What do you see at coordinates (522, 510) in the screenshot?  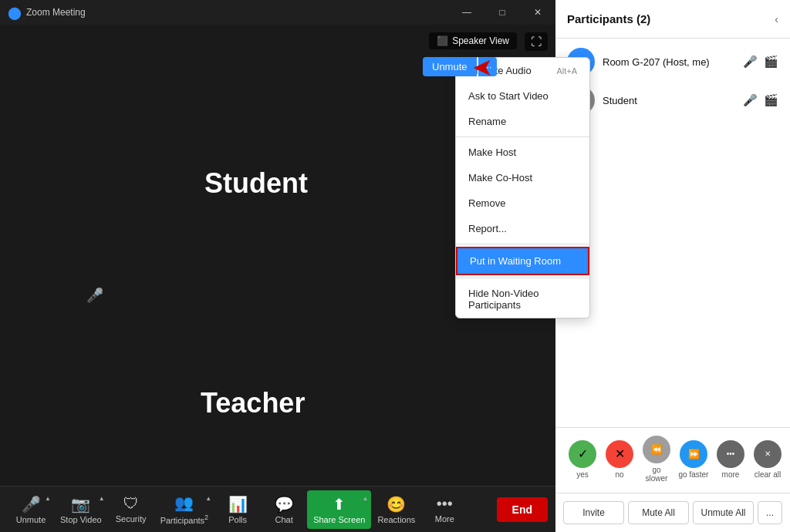 I see `end-button: End` at bounding box center [522, 510].